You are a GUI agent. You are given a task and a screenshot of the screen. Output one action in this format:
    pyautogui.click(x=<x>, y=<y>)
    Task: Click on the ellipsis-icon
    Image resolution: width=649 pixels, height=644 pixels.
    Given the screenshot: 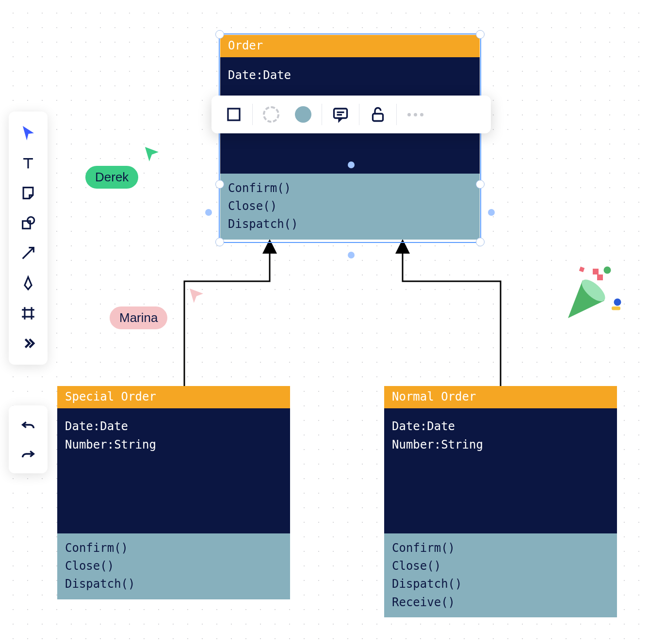 What is the action you would take?
    pyautogui.click(x=415, y=114)
    